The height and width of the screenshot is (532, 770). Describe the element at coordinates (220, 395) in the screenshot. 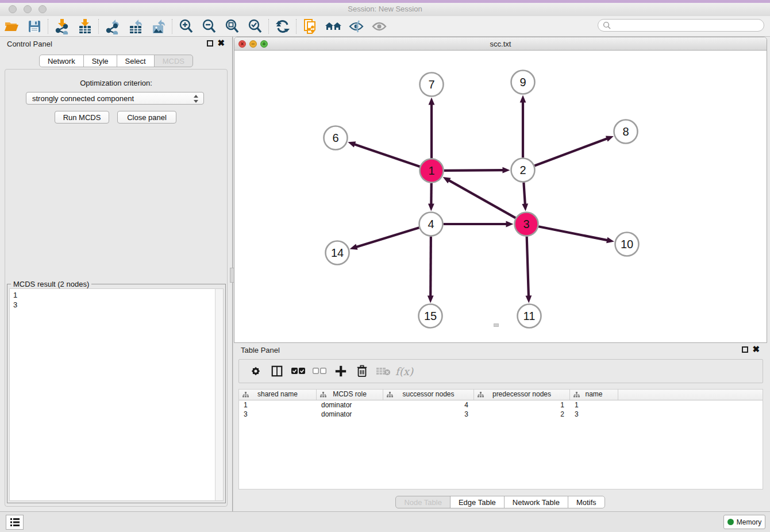

I see `result-scrollbar` at that location.